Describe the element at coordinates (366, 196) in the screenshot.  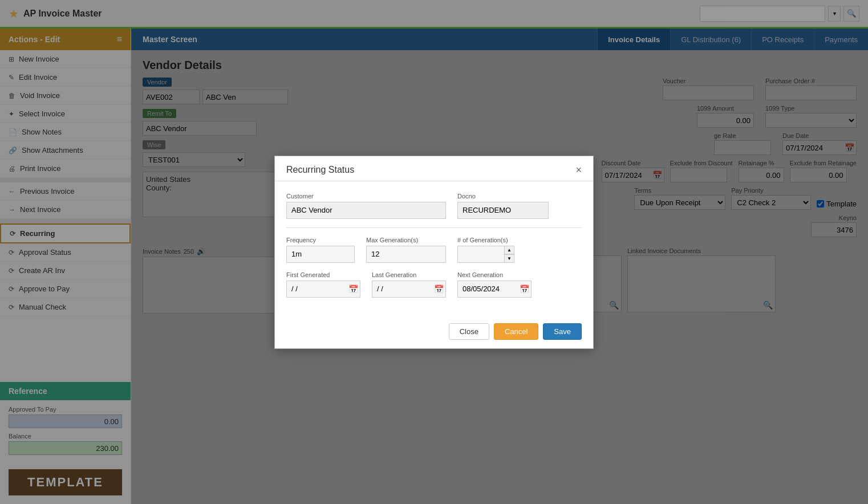
I see `modal-customer-label: Customer` at that location.